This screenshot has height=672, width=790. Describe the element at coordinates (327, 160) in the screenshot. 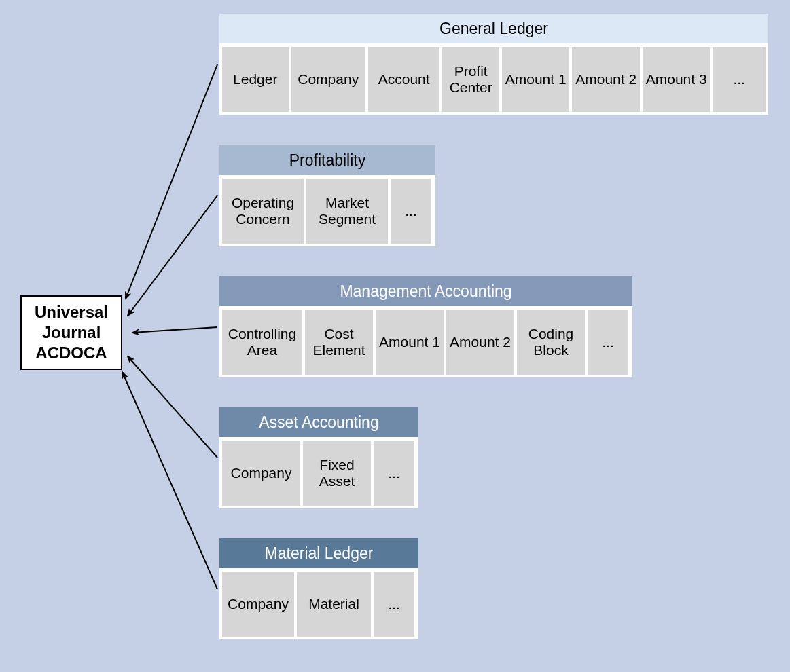

I see `block-header-profitability: Profitability` at that location.